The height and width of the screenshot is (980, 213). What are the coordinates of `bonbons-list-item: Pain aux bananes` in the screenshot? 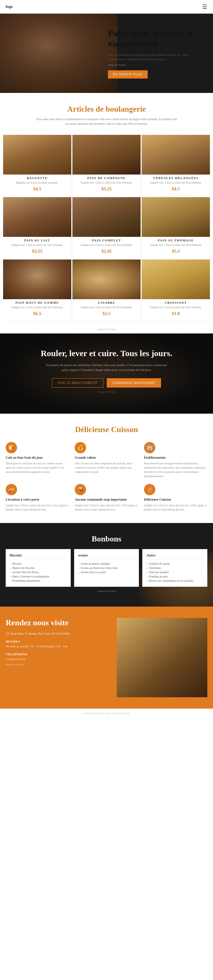 It's located at (175, 572).